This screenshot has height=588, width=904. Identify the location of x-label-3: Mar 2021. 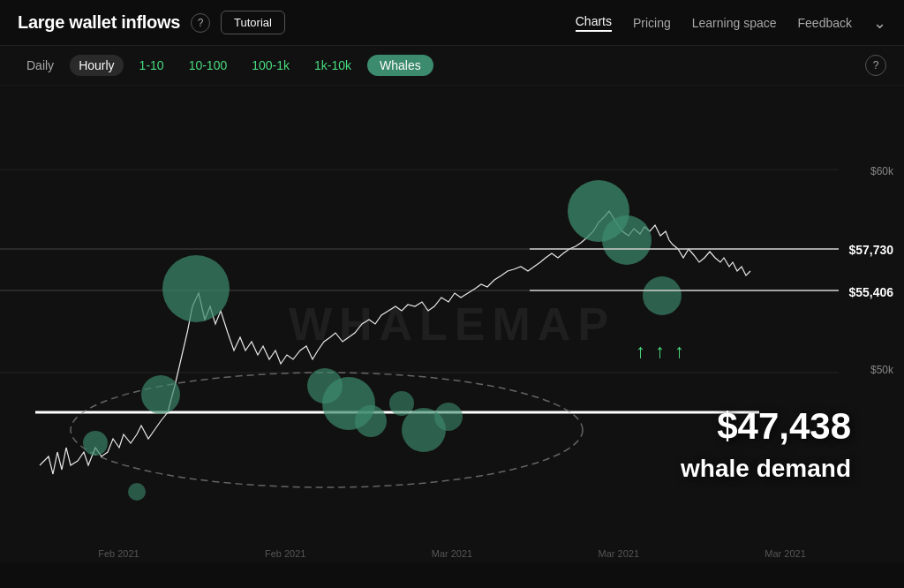
(452, 554).